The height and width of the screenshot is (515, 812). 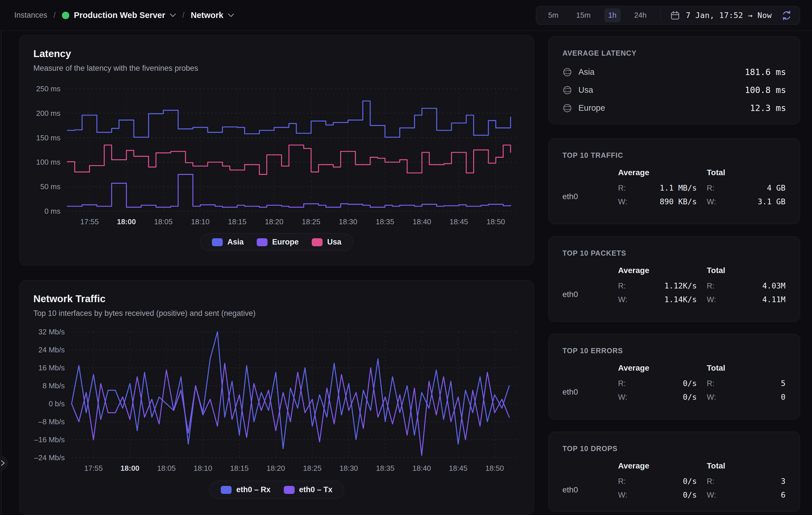 I want to click on avg-write-value: 890 KB/s, so click(x=678, y=202).